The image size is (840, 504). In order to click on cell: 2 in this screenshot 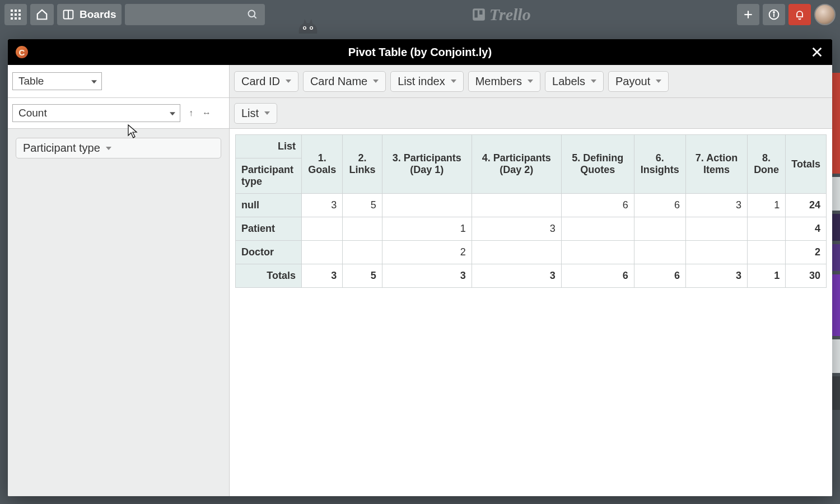, I will do `click(427, 253)`.